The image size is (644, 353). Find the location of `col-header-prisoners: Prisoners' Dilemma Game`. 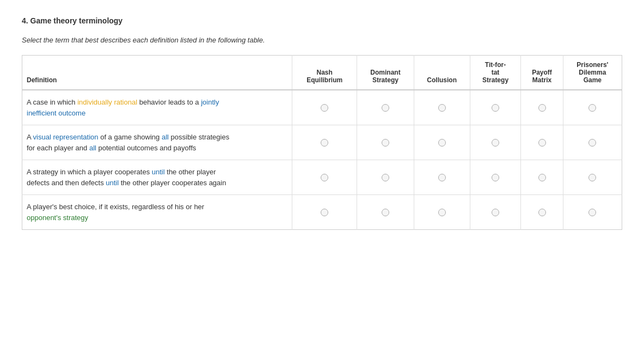

col-header-prisoners: Prisoners' Dilemma Game is located at coordinates (592, 73).